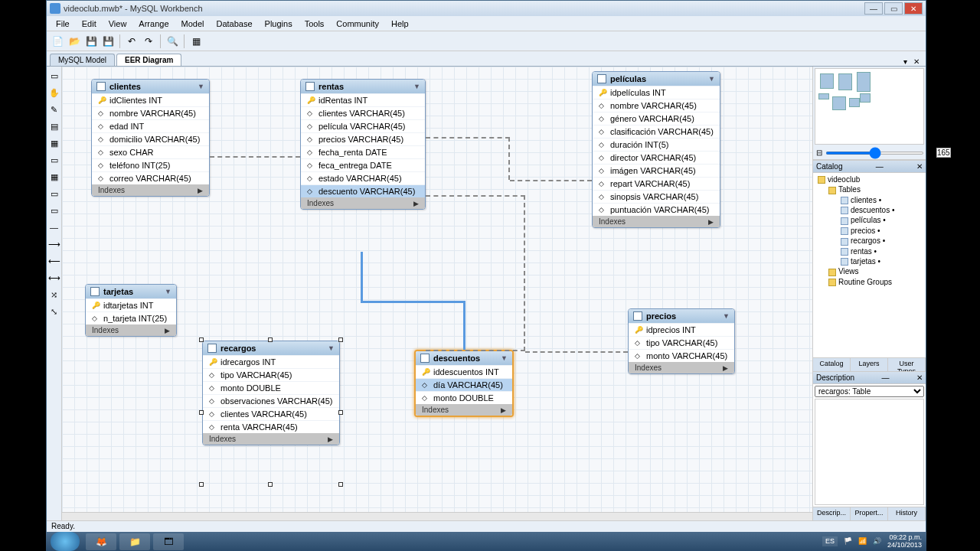 The image size is (980, 551). I want to click on tree-tables: Tables, so click(870, 190).